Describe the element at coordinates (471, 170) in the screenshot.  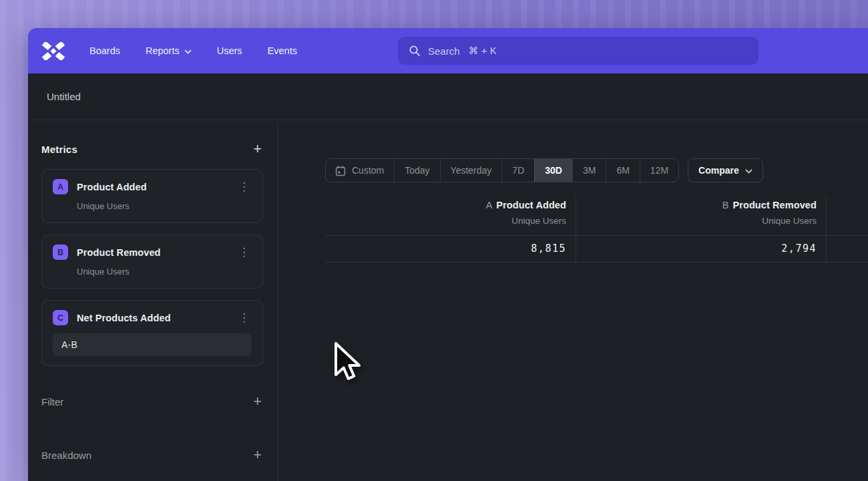
I see `range-label: Yesterday` at that location.